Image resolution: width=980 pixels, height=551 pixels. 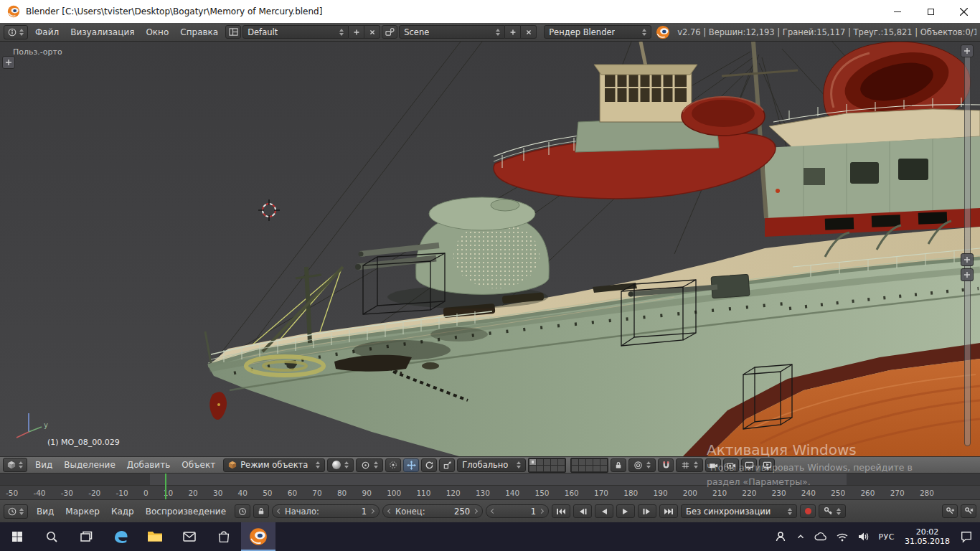 What do you see at coordinates (669, 511) in the screenshot?
I see `jump-to-end-button` at bounding box center [669, 511].